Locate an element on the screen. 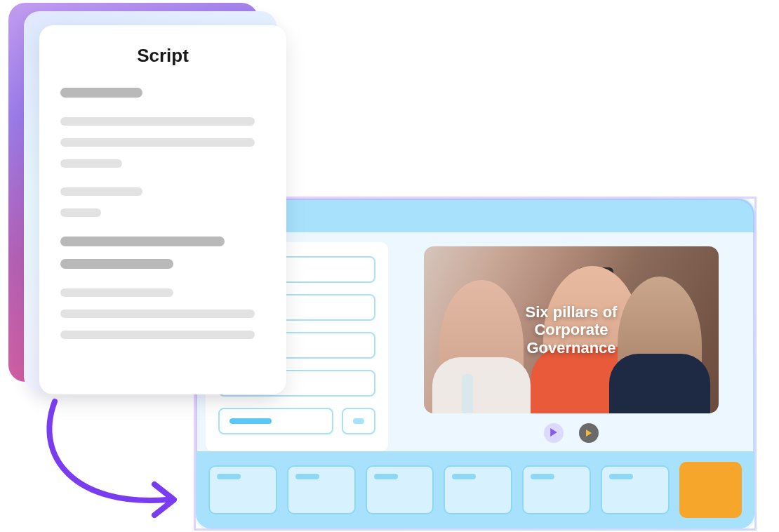  flow-arrow-icon is located at coordinates (111, 461).